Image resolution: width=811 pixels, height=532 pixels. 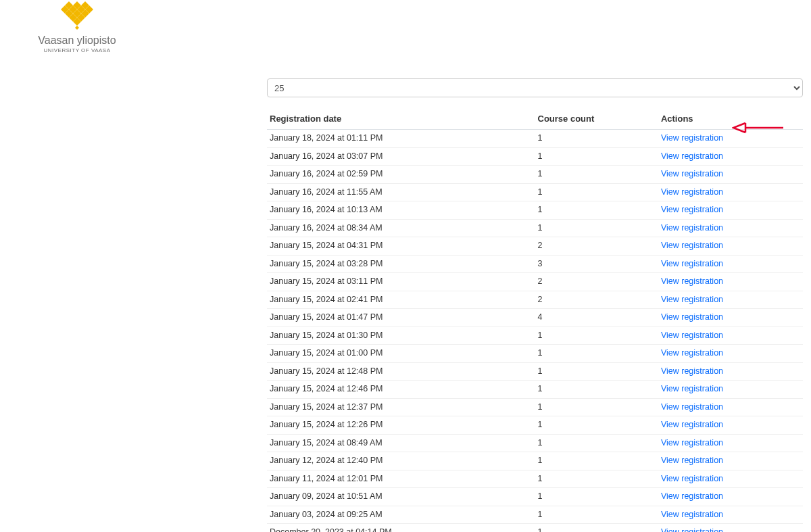 I want to click on cell-registration-date: January 15, 2024 at 12:46 PM, so click(x=401, y=389).